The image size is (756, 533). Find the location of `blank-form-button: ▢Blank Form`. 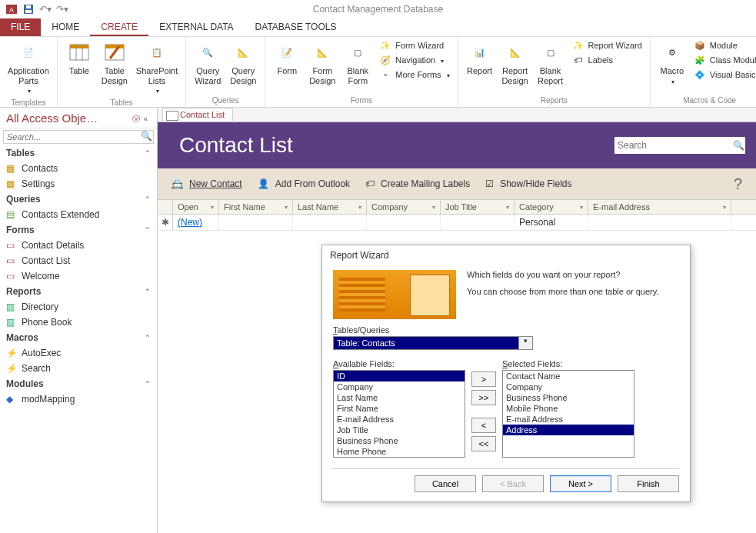

blank-form-button: ▢Blank Form is located at coordinates (358, 63).